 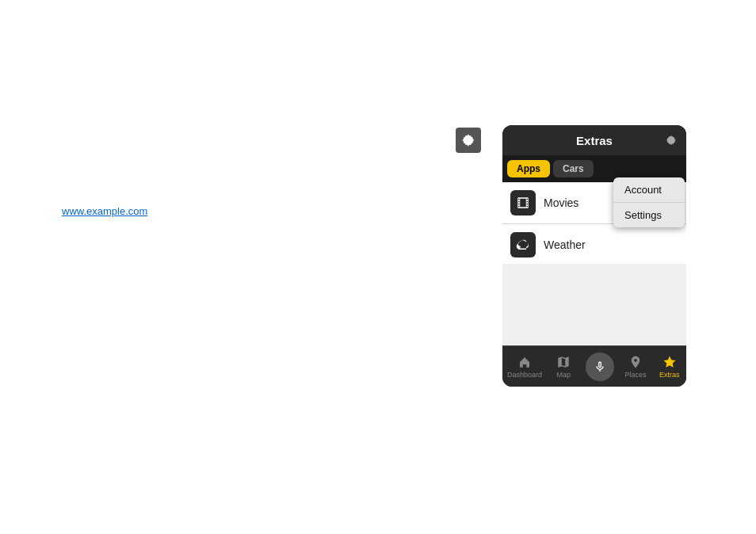 I want to click on mic-circle, so click(x=600, y=367).